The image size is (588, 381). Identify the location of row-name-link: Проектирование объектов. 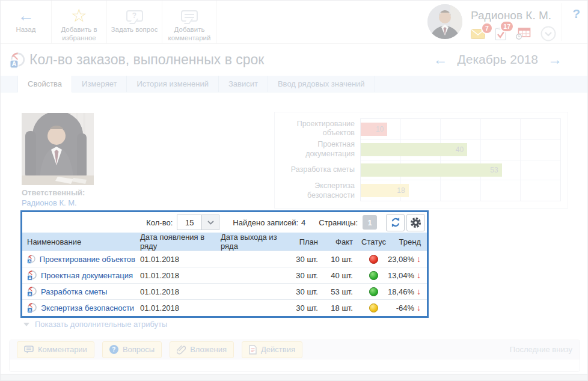
(88, 260).